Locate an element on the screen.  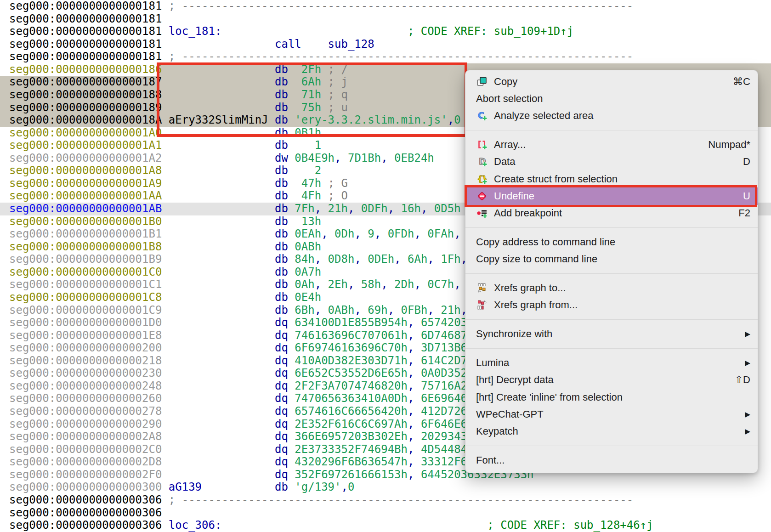
menu-item-shortcut: ⌘C is located at coordinates (737, 82).